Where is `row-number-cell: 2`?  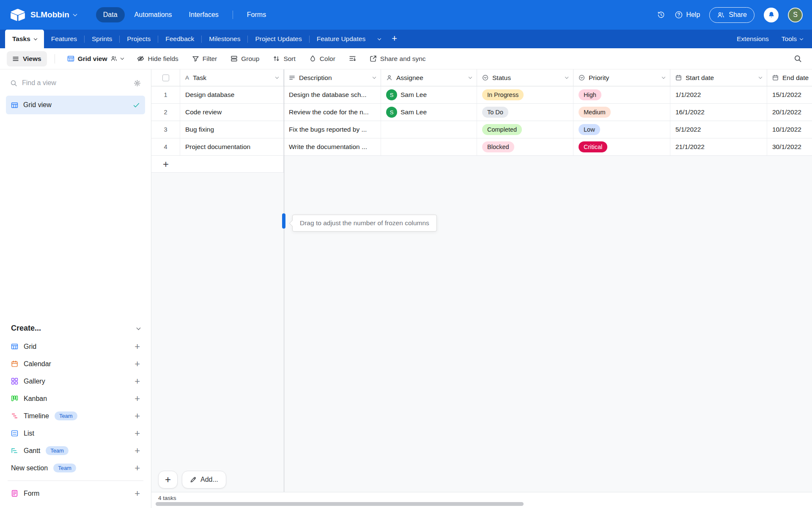 row-number-cell: 2 is located at coordinates (166, 112).